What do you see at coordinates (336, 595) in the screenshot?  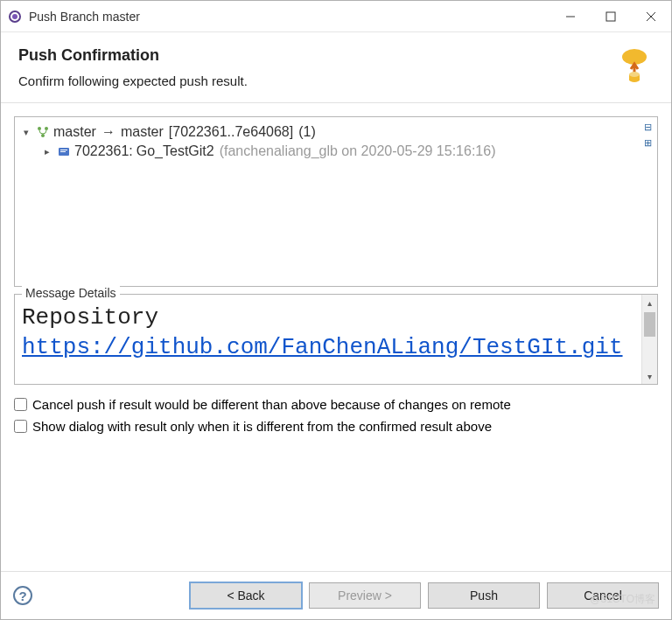 I see `dialog-footer: ? < Back Preview > Push Cancel @51CTO博客` at bounding box center [336, 595].